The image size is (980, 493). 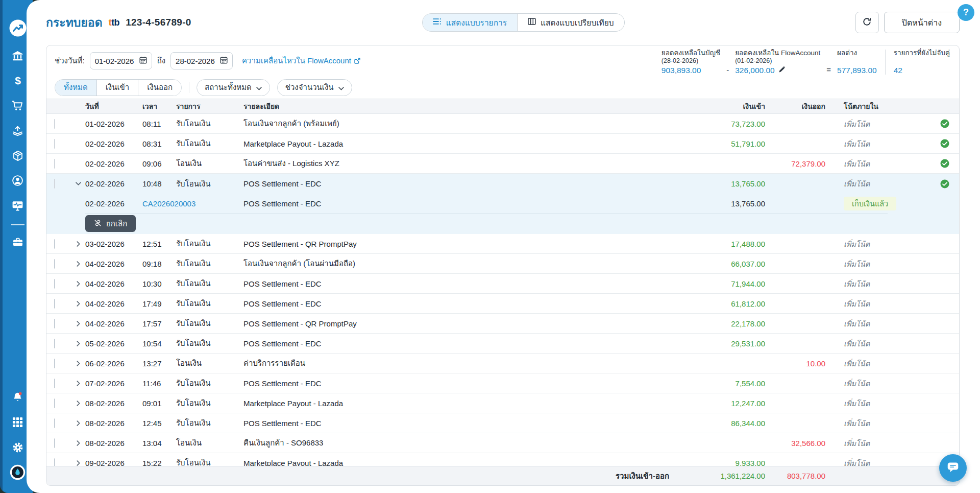 What do you see at coordinates (17, 182) in the screenshot?
I see `contacts-icon` at bounding box center [17, 182].